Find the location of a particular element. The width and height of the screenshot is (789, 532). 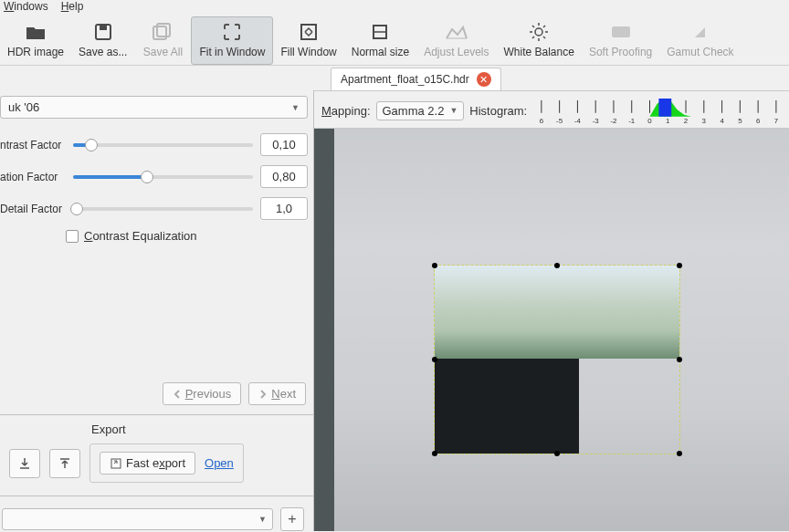

histogram-label: Histogram: is located at coordinates (499, 111).